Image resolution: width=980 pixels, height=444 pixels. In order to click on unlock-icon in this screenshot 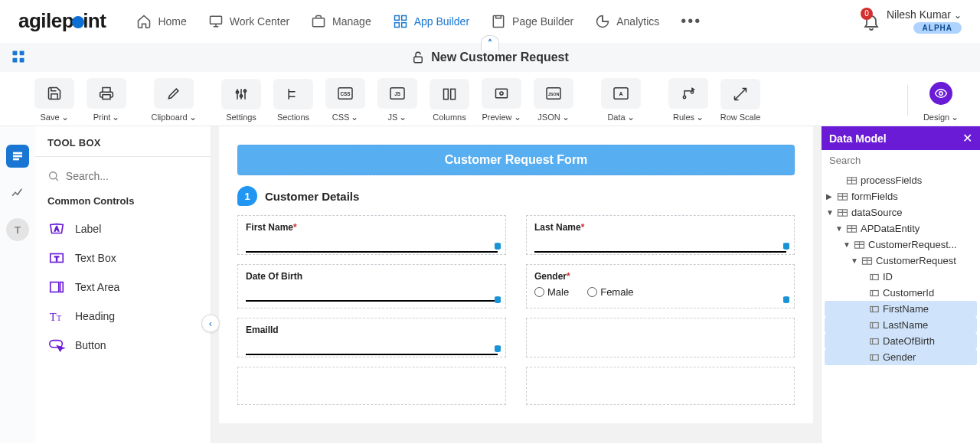, I will do `click(418, 57)`.